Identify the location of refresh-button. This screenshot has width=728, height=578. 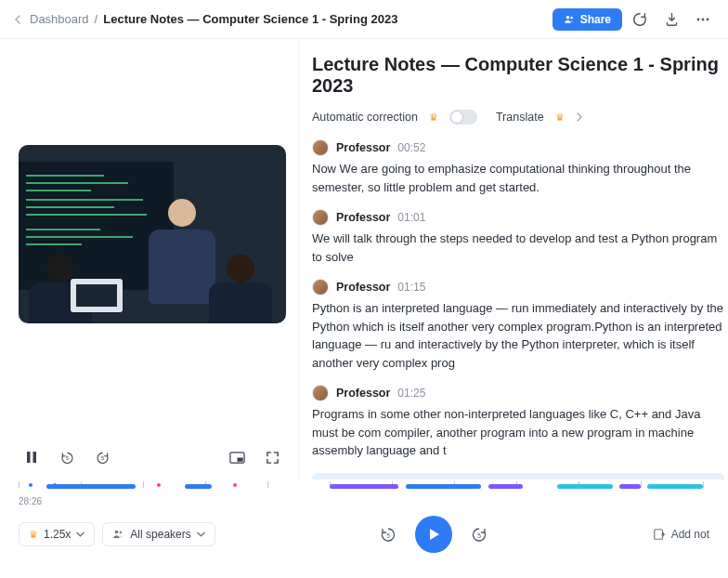
(640, 20).